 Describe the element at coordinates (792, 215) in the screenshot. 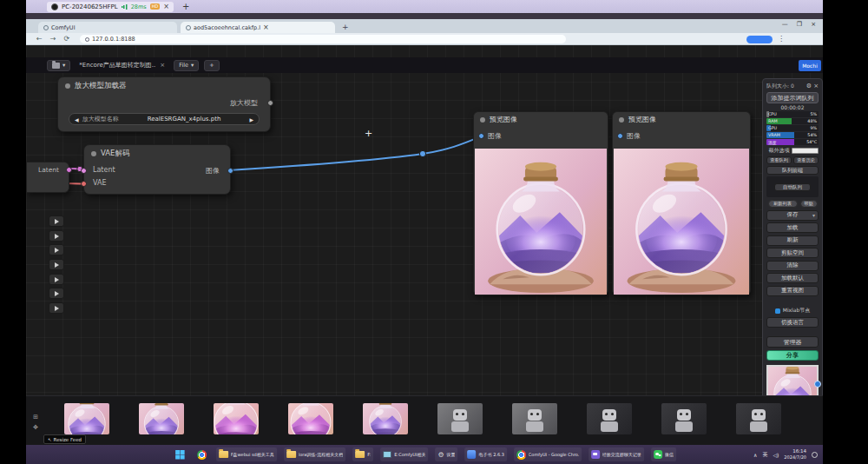

I see `save-button: 保存 ▾` at that location.